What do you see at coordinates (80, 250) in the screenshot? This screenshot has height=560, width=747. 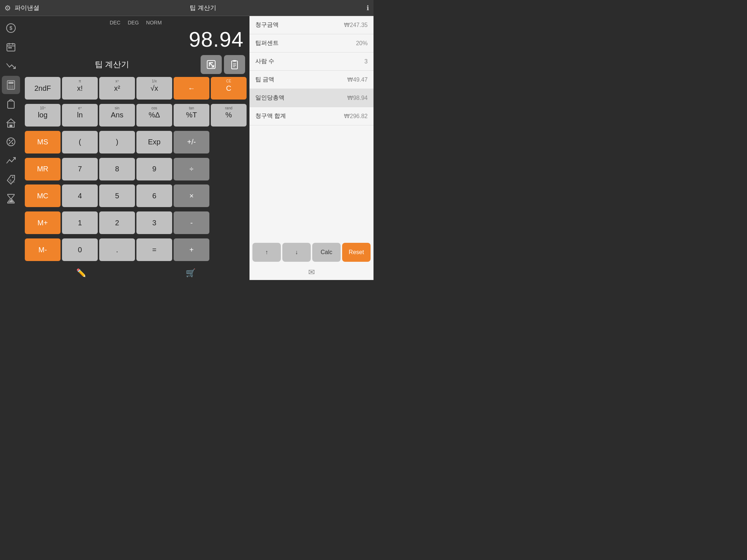 I see `calc-btn-0: 0` at bounding box center [80, 250].